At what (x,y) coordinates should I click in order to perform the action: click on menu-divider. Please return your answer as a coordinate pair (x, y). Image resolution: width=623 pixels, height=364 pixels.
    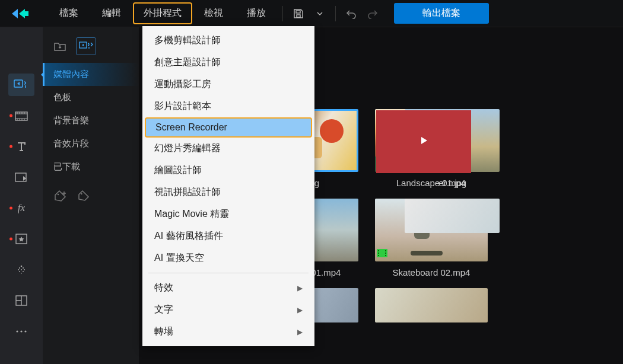
    Looking at the image, I should click on (282, 14).